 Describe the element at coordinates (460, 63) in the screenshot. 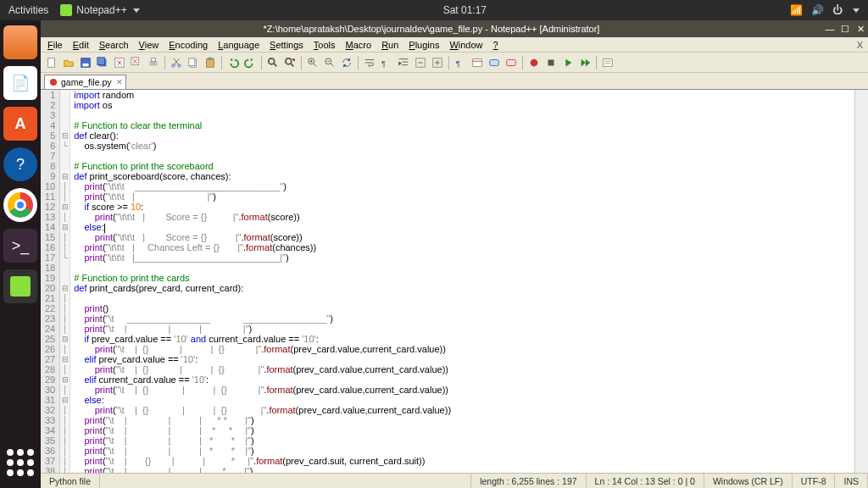

I see `toolbar-pilcrow-button: ¶` at that location.